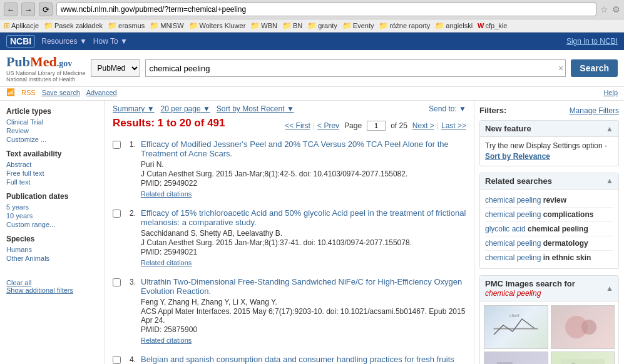 The width and height of the screenshot is (624, 364). What do you see at coordinates (11, 93) in the screenshot?
I see `rss-icon: 📶` at bounding box center [11, 93].